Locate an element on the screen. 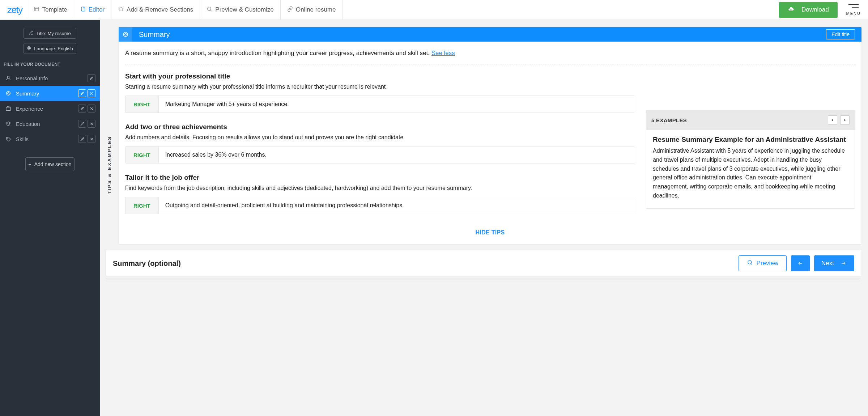  download-label: Download is located at coordinates (815, 10).